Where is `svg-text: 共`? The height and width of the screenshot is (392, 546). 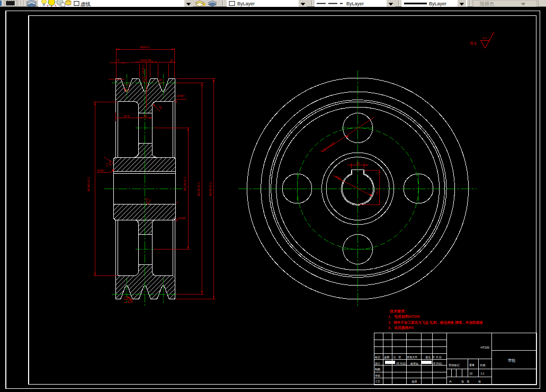
svg-text: 共 is located at coordinates (450, 381).